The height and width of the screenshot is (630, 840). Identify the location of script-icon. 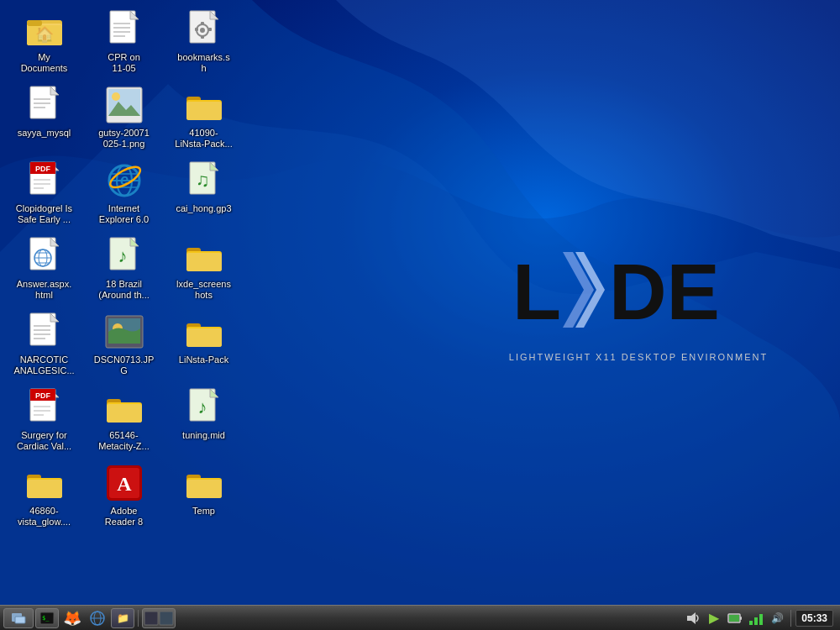
(204, 29).